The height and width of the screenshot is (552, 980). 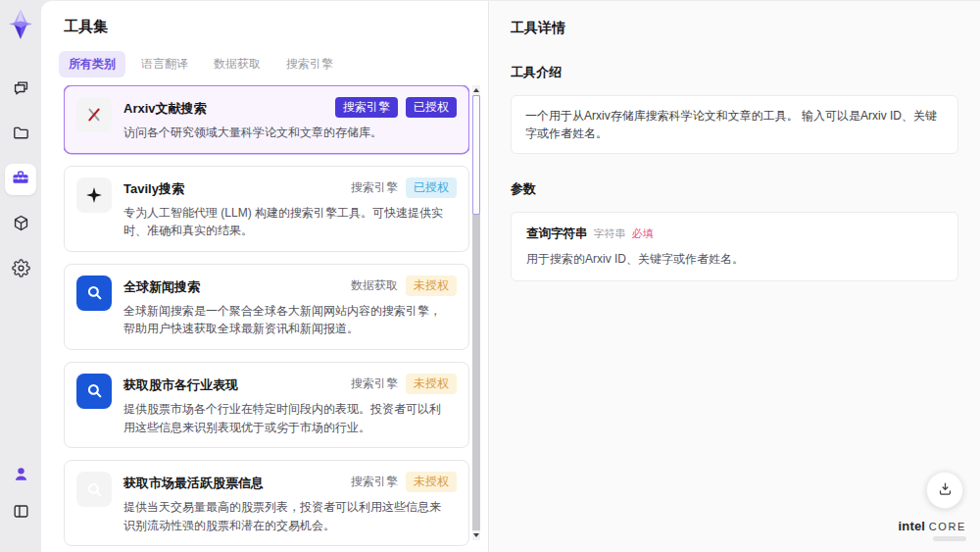 What do you see at coordinates (310, 65) in the screenshot?
I see `tab-3: 搜索引擎` at bounding box center [310, 65].